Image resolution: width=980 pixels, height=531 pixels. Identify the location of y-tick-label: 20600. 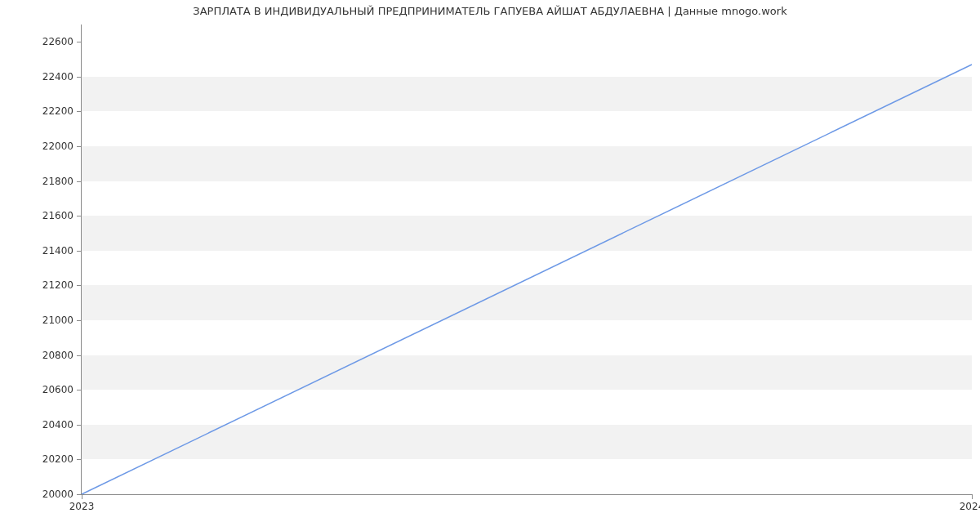
(58, 390).